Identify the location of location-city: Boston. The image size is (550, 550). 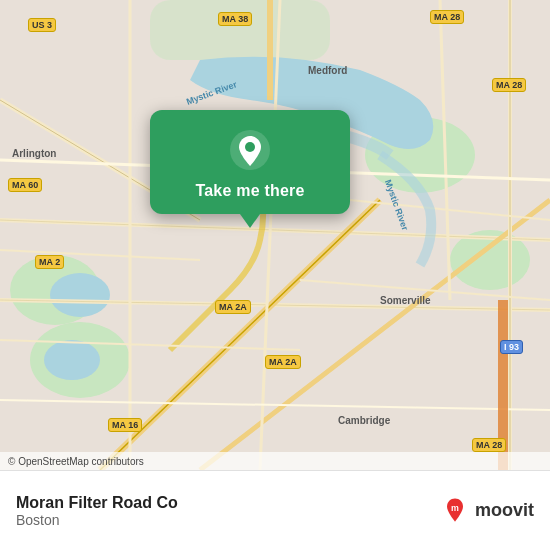
(228, 520).